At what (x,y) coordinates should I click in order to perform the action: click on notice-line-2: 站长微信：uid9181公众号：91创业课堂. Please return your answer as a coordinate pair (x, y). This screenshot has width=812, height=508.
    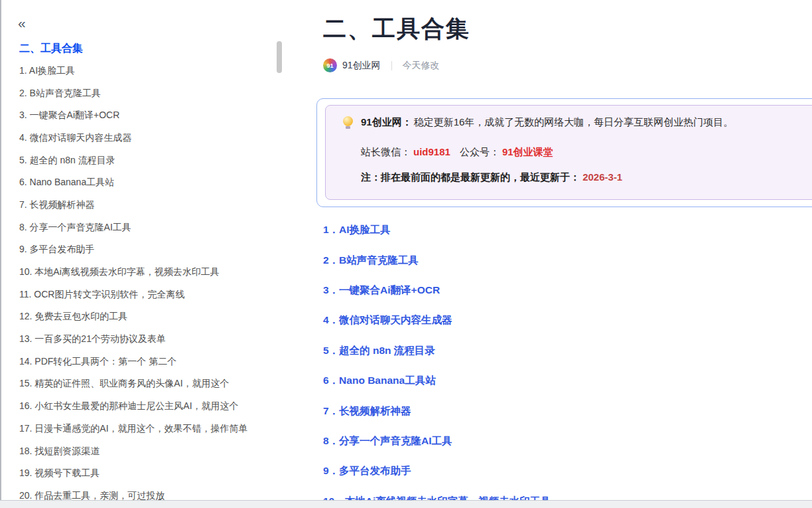
    Looking at the image, I should click on (586, 151).